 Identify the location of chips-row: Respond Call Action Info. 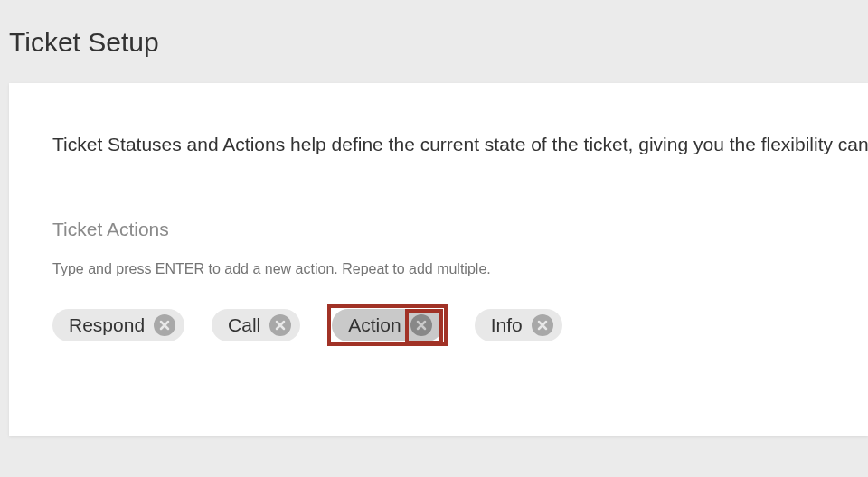
(460, 325).